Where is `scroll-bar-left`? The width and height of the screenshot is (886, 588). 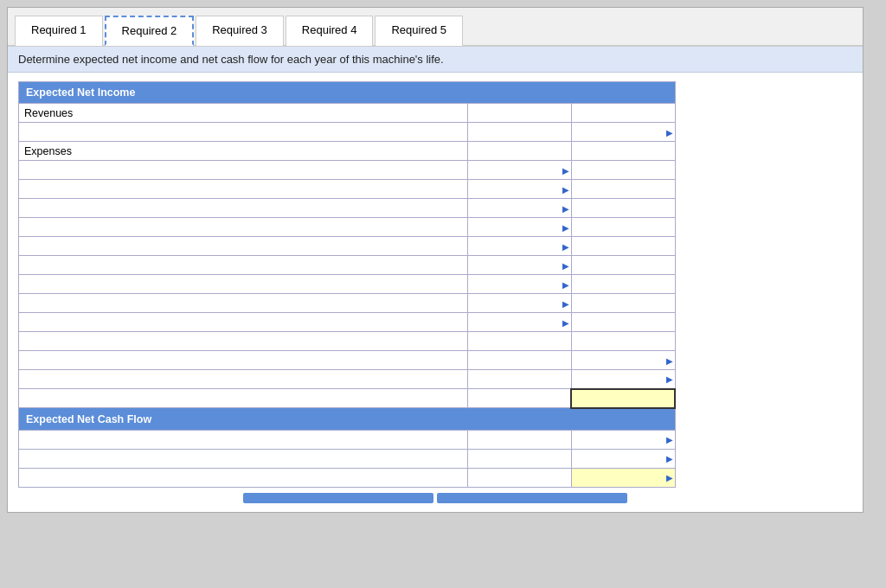 scroll-bar-left is located at coordinates (338, 498).